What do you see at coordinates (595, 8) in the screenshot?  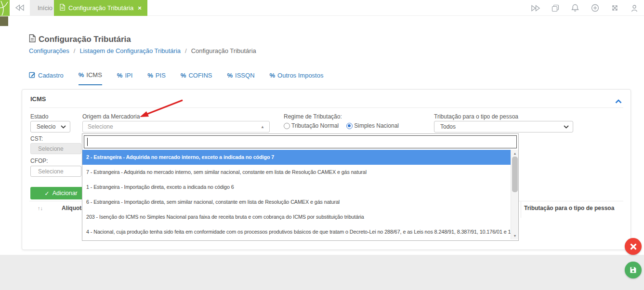 I see `add-plus-icon` at bounding box center [595, 8].